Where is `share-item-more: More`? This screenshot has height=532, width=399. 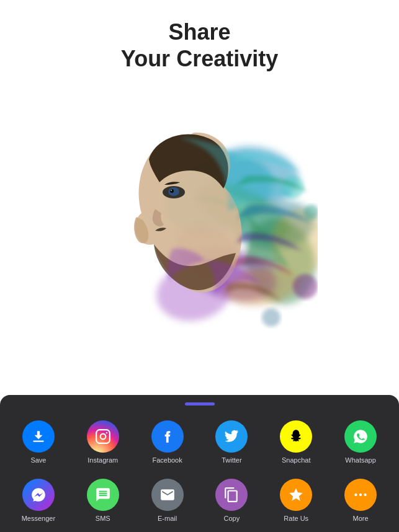
share-item-more: More is located at coordinates (361, 500).